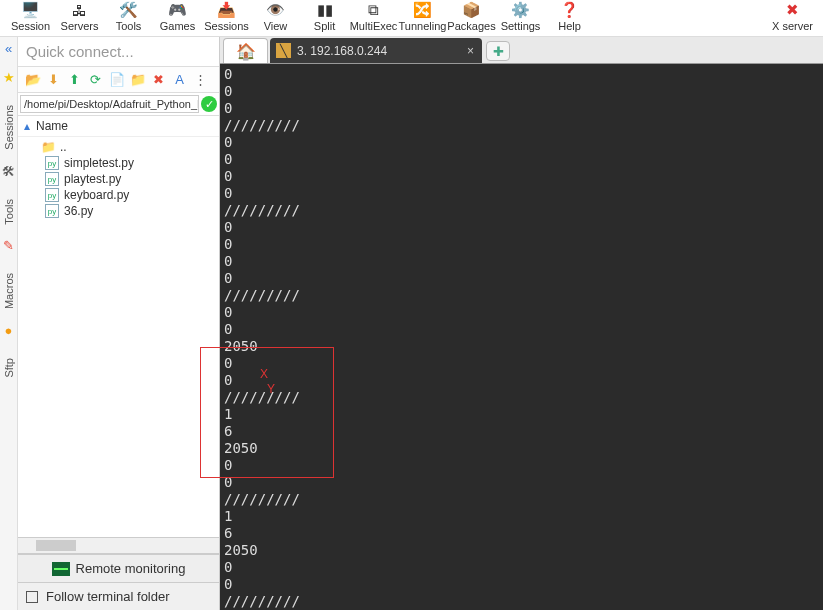  Describe the element at coordinates (792, 26) in the screenshot. I see `tb-xserver-label: X server` at that location.